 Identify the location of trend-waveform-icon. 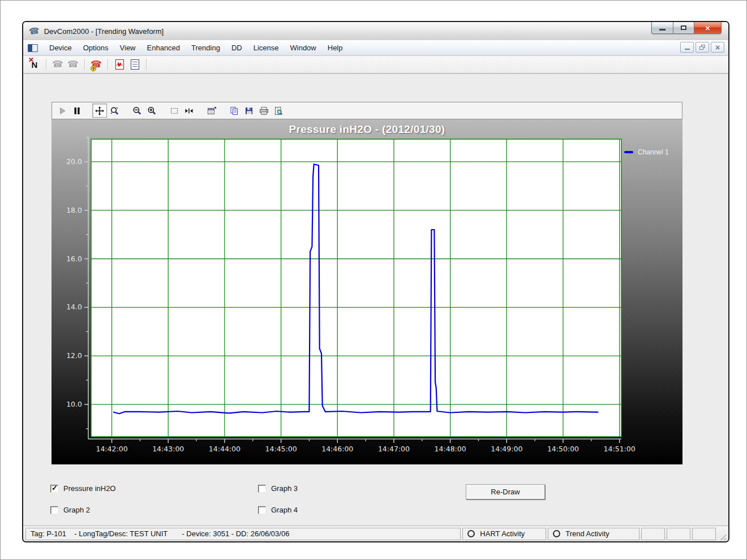
(120, 64).